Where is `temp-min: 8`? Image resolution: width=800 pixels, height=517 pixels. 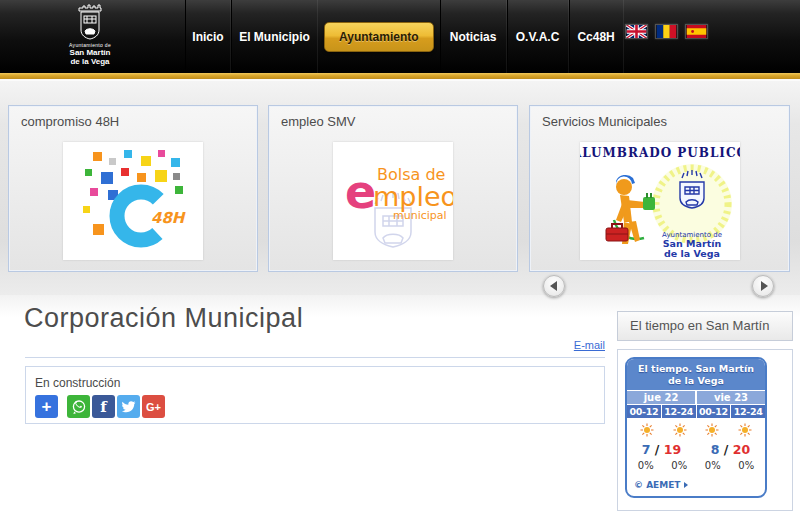
temp-min: 8 is located at coordinates (716, 450).